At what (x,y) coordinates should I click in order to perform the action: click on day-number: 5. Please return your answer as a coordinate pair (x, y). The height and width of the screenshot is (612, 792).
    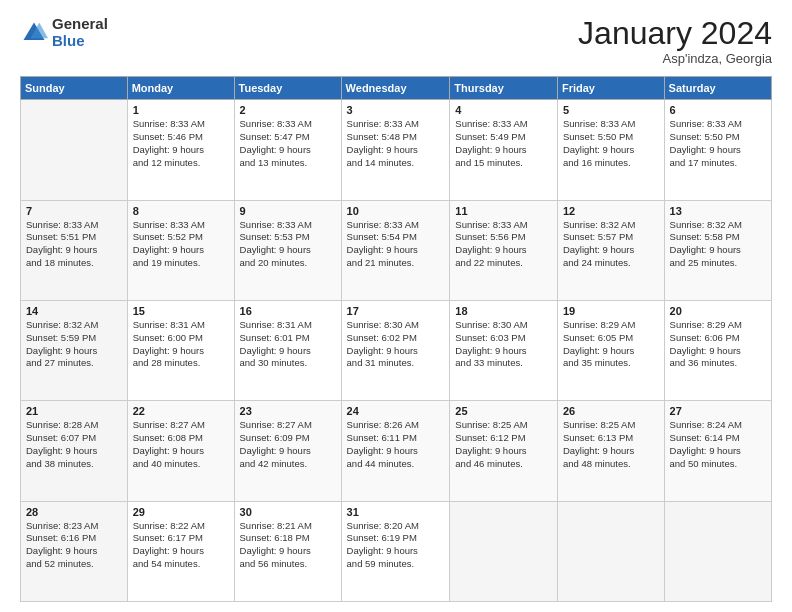
    Looking at the image, I should click on (611, 110).